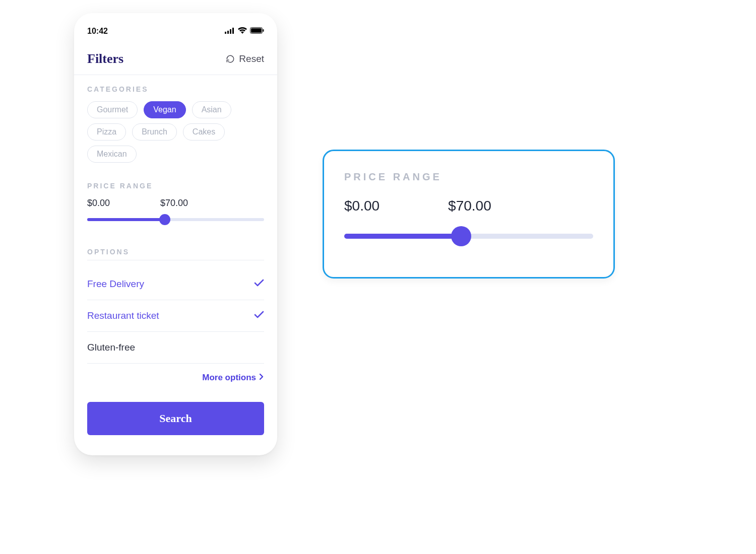 The width and height of the screenshot is (756, 554). I want to click on category-chip: Brunch, so click(154, 132).